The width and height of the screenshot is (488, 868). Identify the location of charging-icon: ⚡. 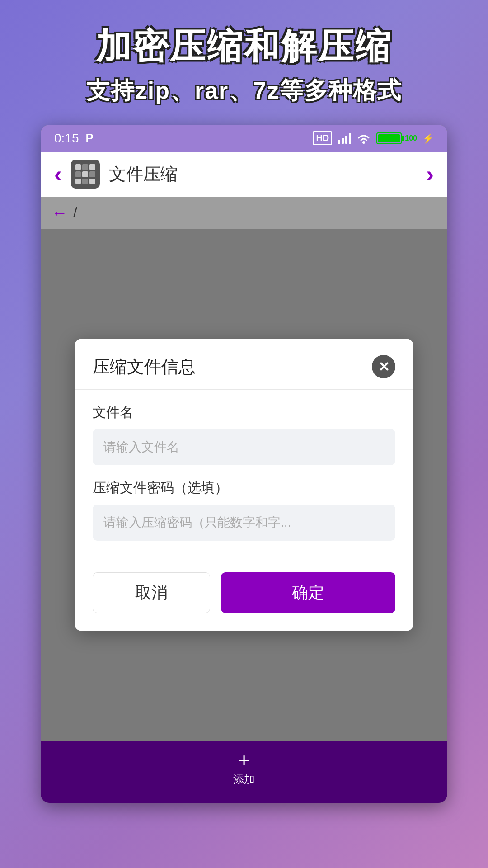
(428, 138).